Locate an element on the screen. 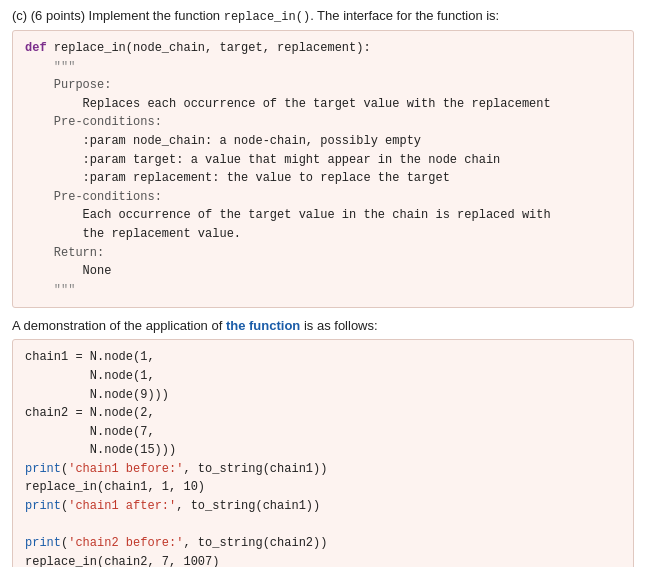  demo-prose-end: is as follows: is located at coordinates (338, 326).